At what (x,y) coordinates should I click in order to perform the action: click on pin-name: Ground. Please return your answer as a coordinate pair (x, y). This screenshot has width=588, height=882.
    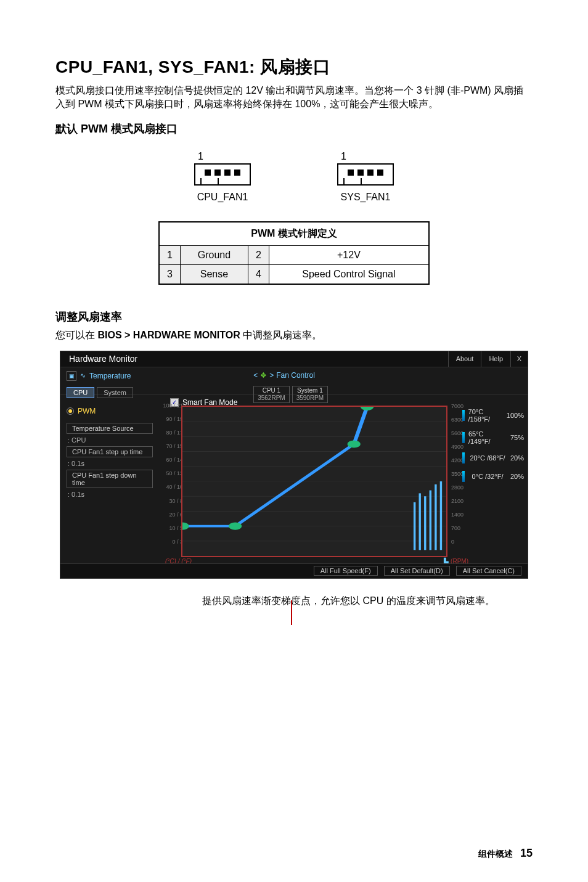
    Looking at the image, I should click on (214, 255).